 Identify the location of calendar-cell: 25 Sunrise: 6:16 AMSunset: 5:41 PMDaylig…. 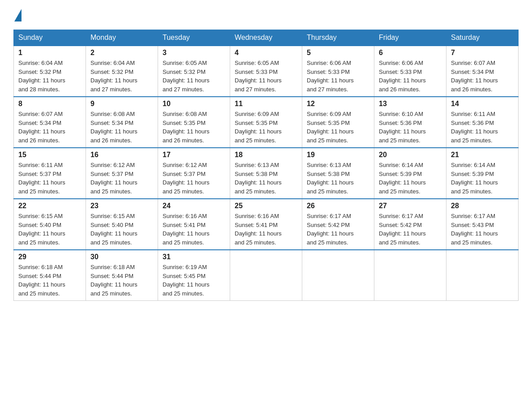
(266, 224).